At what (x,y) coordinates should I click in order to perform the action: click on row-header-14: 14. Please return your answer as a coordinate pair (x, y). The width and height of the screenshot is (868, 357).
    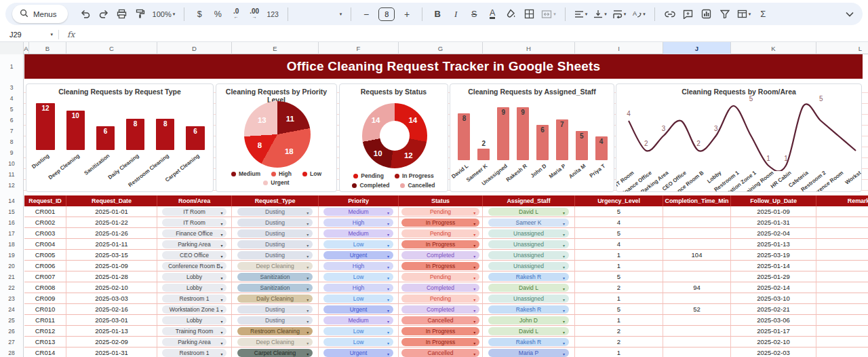
    Looking at the image, I should click on (12, 201).